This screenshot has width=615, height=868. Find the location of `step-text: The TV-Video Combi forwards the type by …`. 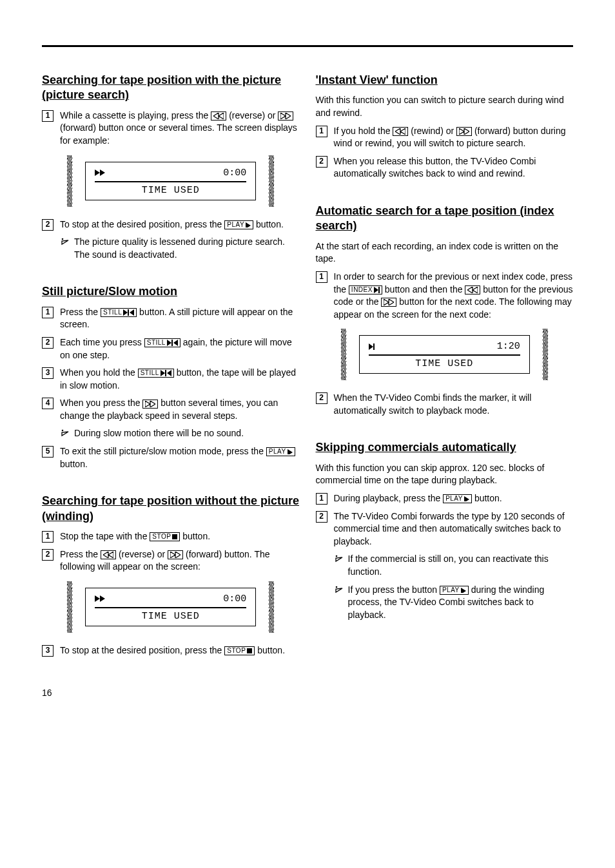

step-text: The TV-Video Combi forwards the type by … is located at coordinates (454, 530).